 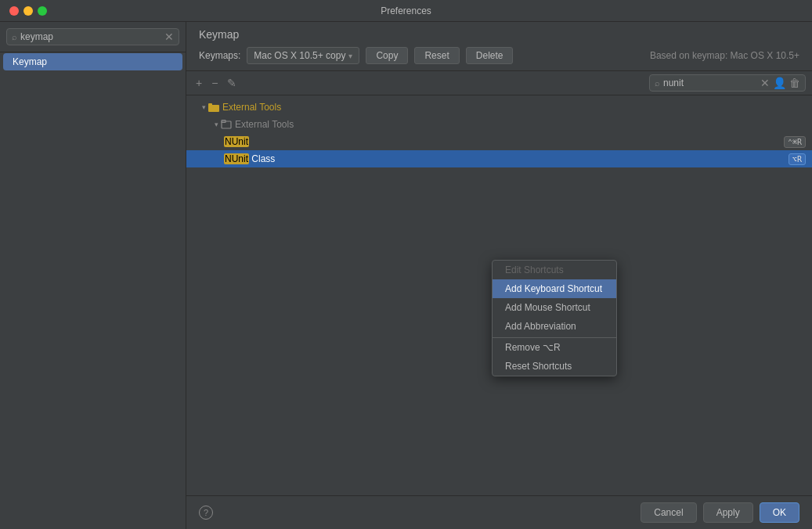 What do you see at coordinates (232, 83) in the screenshot?
I see `edit-tree-item-button: ✎` at bounding box center [232, 83].